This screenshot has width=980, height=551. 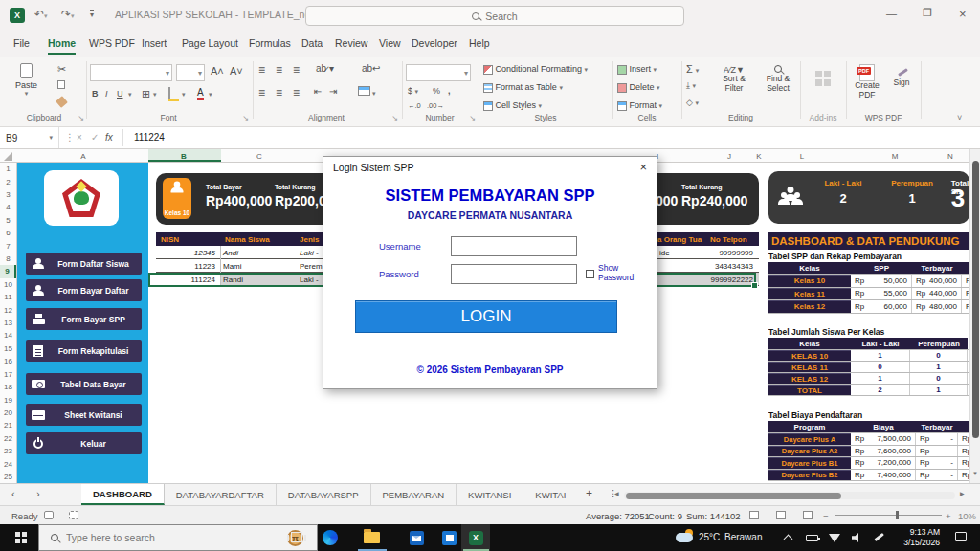 I want to click on sheet-tab-kwitansi2: KWITAI, so click(x=545, y=495).